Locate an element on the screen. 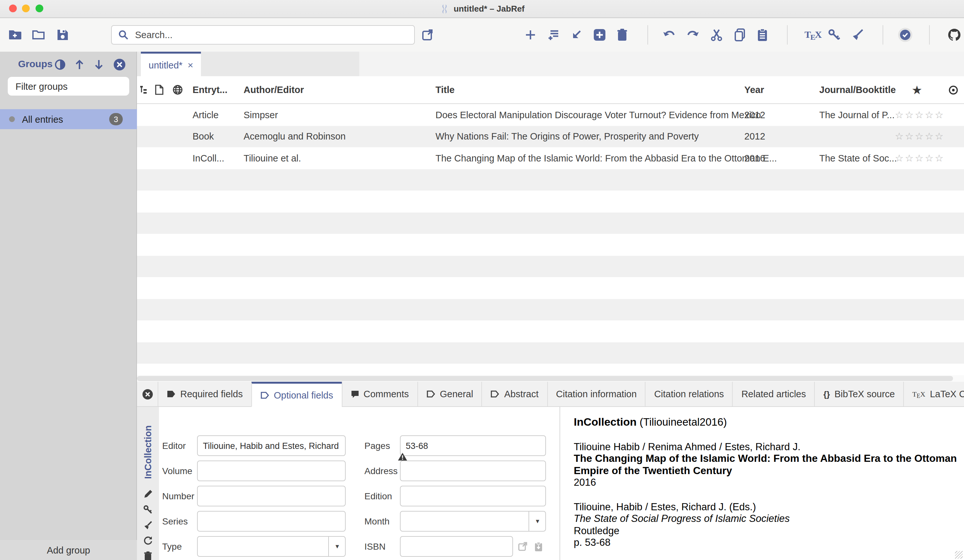  column-journal: Journal/Booktitle is located at coordinates (858, 90).